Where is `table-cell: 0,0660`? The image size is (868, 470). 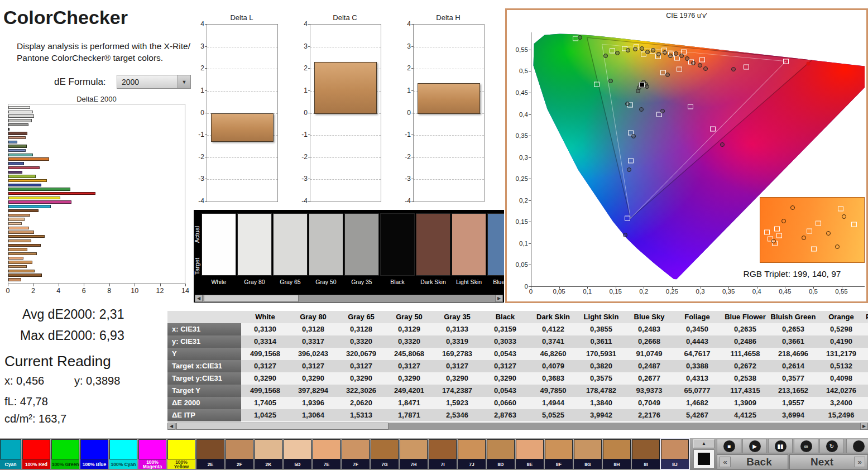 table-cell: 0,0660 is located at coordinates (505, 403).